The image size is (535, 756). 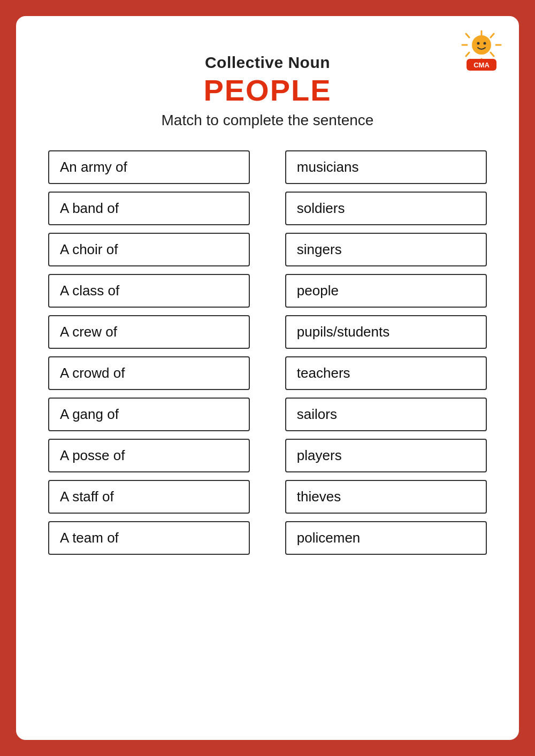 What do you see at coordinates (149, 414) in the screenshot?
I see `left-item-6: A gang of` at bounding box center [149, 414].